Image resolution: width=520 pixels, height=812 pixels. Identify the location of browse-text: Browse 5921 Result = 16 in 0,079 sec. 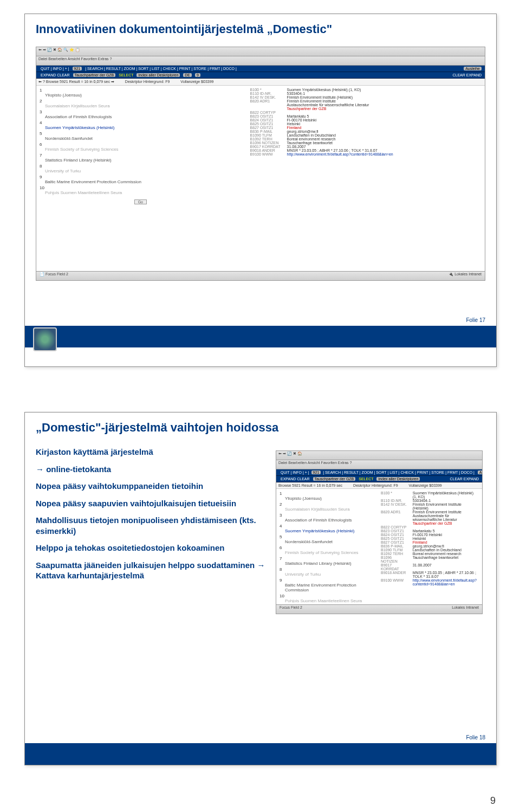
(78, 81).